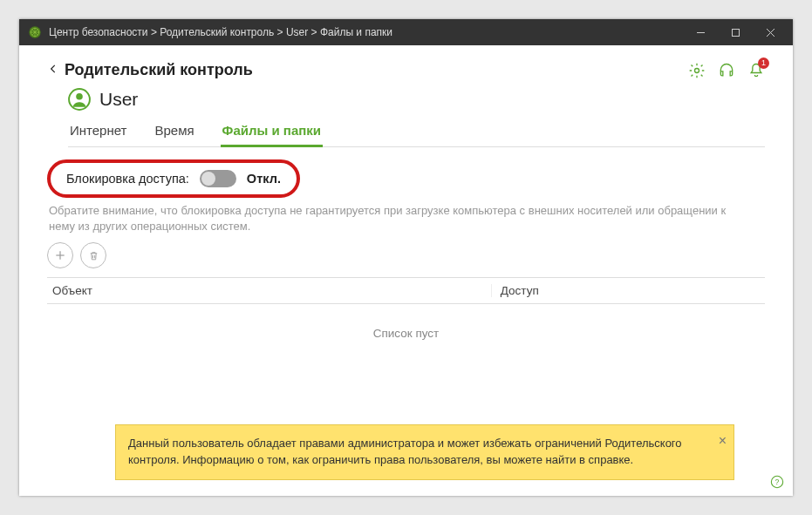  I want to click on support-headset-icon, so click(727, 71).